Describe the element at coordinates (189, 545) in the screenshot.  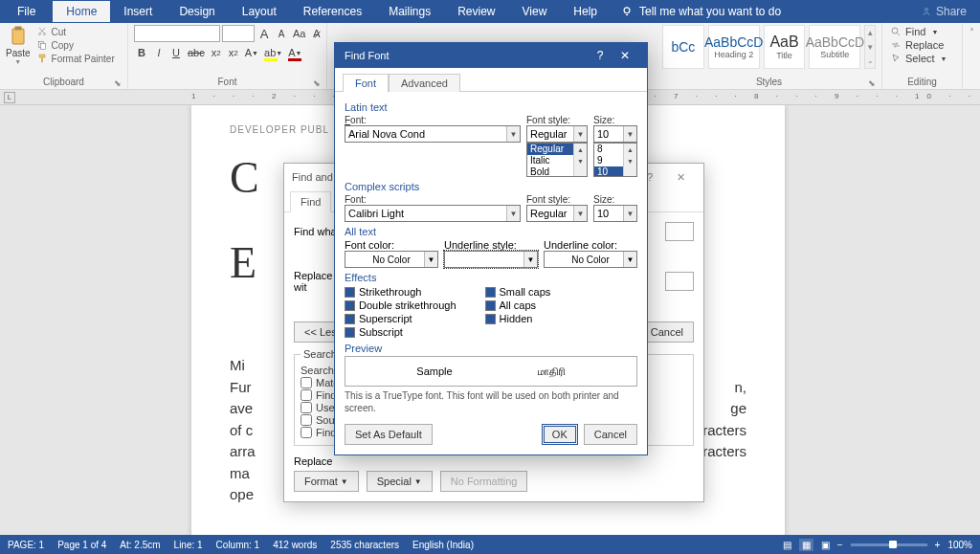
I see `status-line: Line: 1` at that location.